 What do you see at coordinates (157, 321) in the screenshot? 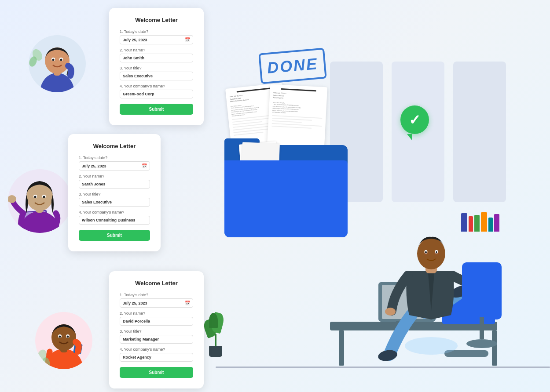
I see `card3-name-input: David Porcella` at bounding box center [157, 321].